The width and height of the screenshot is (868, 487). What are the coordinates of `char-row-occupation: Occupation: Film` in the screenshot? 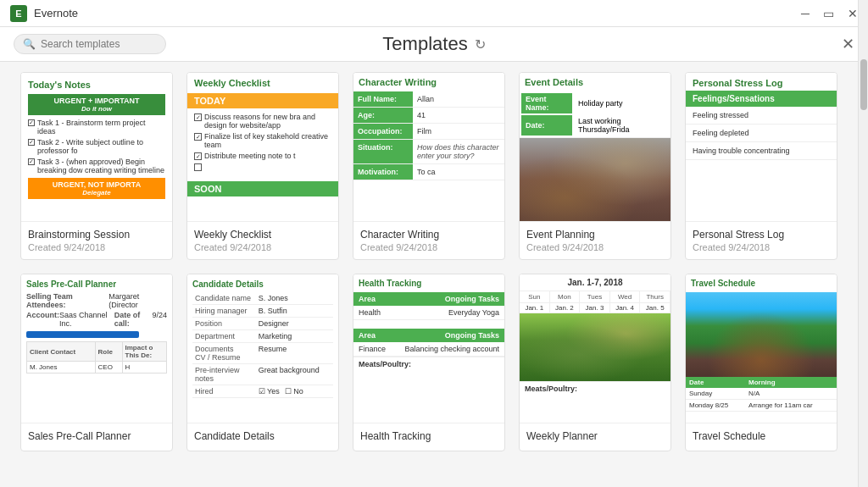 It's located at (429, 132).